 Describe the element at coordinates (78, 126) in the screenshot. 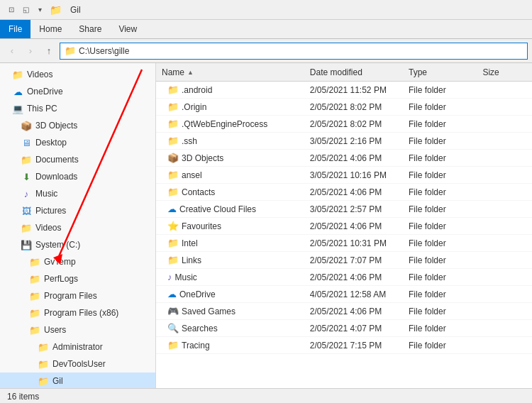

I see `sidebar-item-3d-objects: 📦 3D Objects` at that location.